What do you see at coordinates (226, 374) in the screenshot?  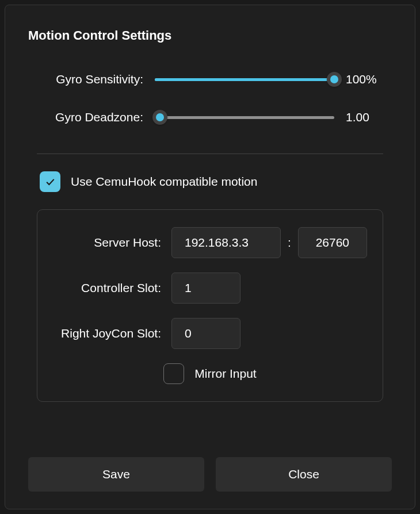 I see `mirror-input-label: Mirror Input` at bounding box center [226, 374].